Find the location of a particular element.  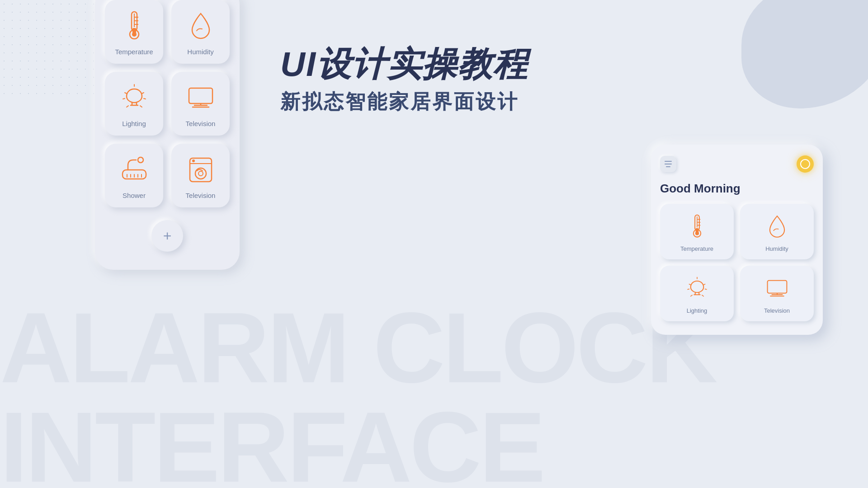

humidity-label: Humidity is located at coordinates (200, 52).